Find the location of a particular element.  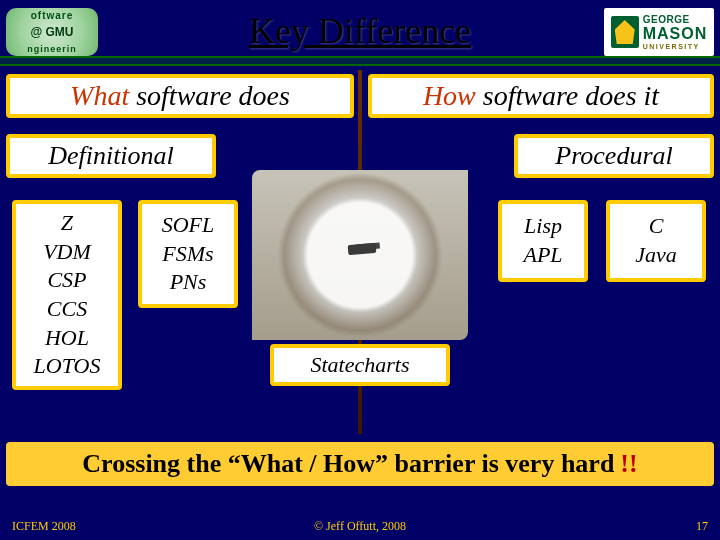

box-definitional: Definitional is located at coordinates (111, 156).